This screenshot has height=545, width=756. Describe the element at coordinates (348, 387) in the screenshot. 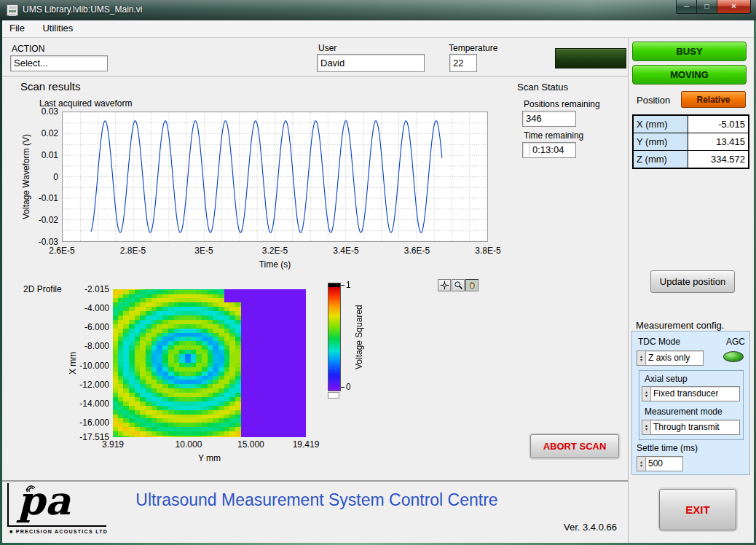

I see `colorbar-min-label: 0` at that location.